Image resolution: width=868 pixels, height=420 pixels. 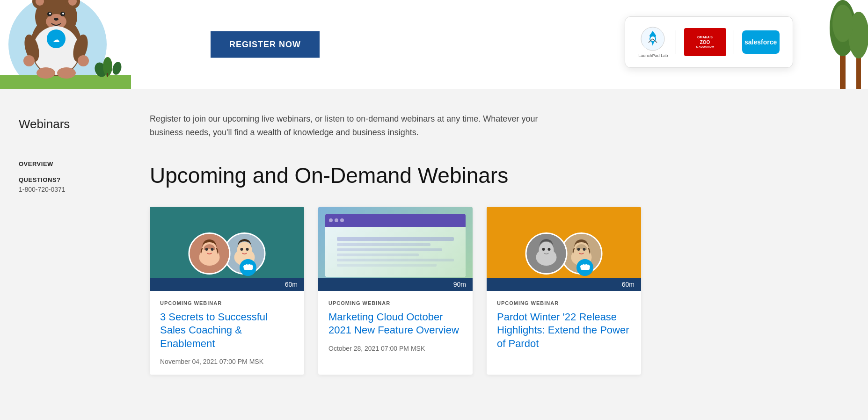 What do you see at coordinates (653, 56) in the screenshot?
I see `launchpad-label: LaunchPad Lab` at bounding box center [653, 56].